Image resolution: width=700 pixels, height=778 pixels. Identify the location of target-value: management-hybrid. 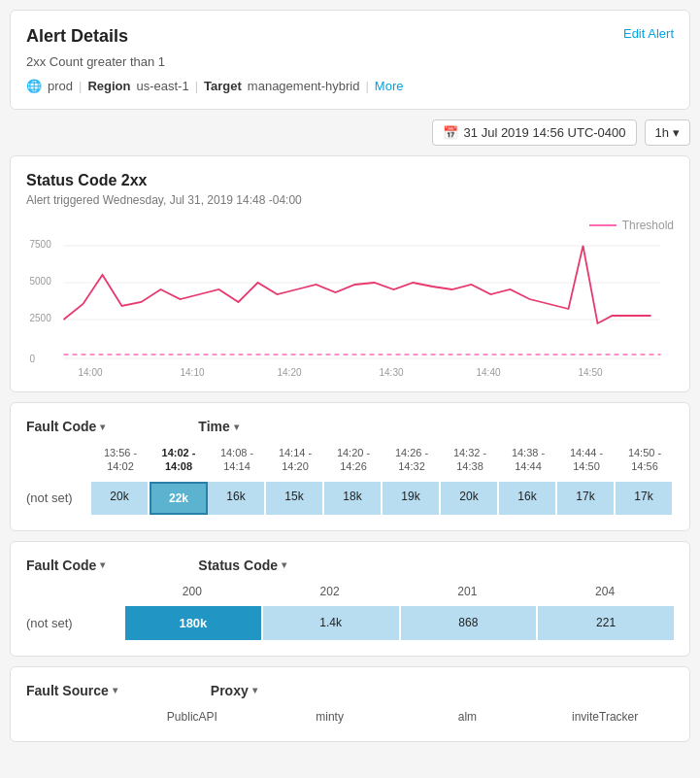
(304, 85).